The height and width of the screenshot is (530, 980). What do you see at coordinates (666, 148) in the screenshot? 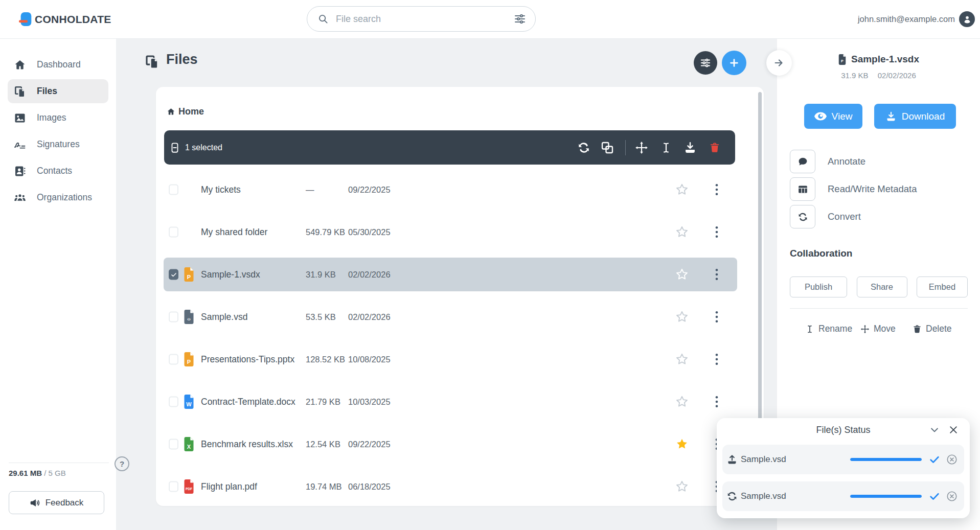
I see `rename-selected-button` at bounding box center [666, 148].